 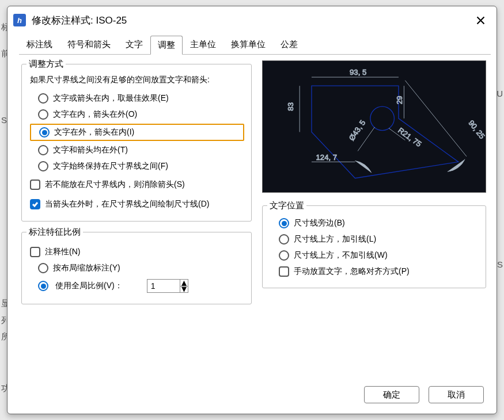 I want to click on svg-text: 124, 7, so click(x=327, y=158).